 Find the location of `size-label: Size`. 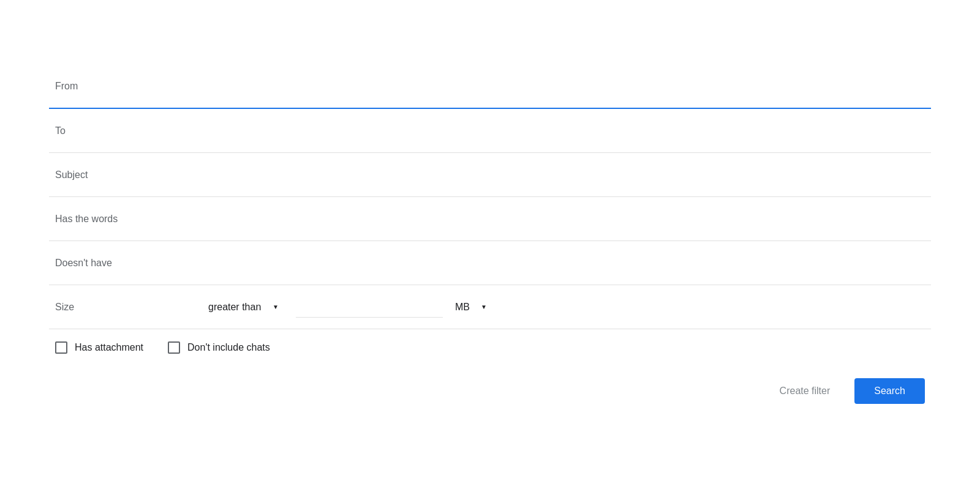

size-label: Size is located at coordinates (129, 307).